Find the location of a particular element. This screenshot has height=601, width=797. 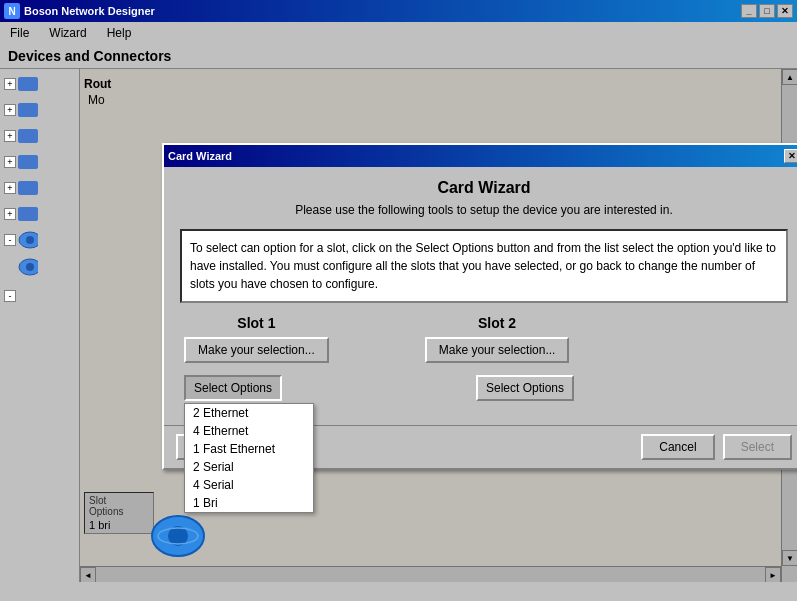

app-icon: N is located at coordinates (12, 11).